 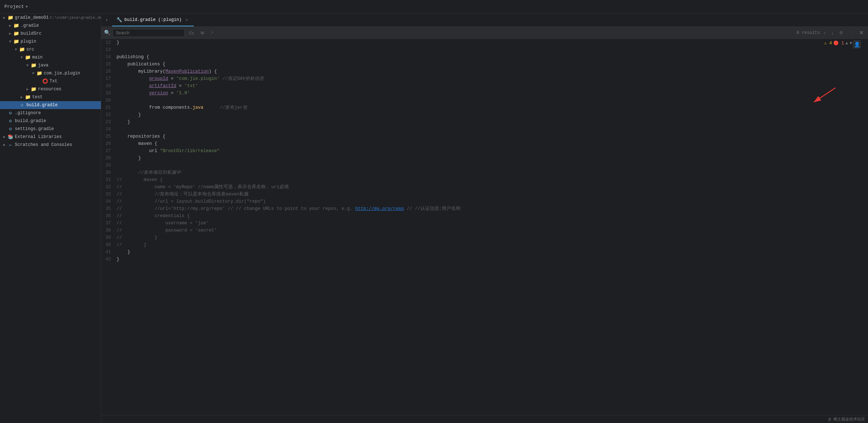 What do you see at coordinates (108, 259) in the screenshot?
I see `line-number: 42` at bounding box center [108, 259].